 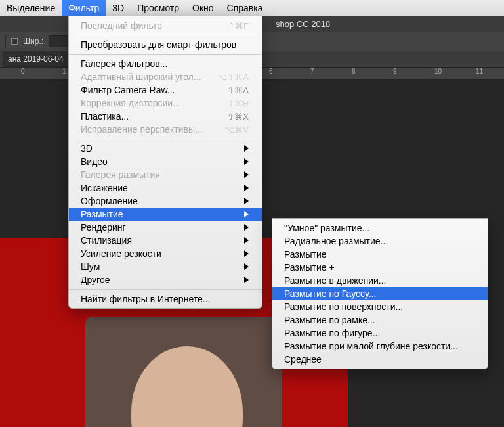 I want to click on menu-просмотр: Просмотр, so click(x=158, y=8).